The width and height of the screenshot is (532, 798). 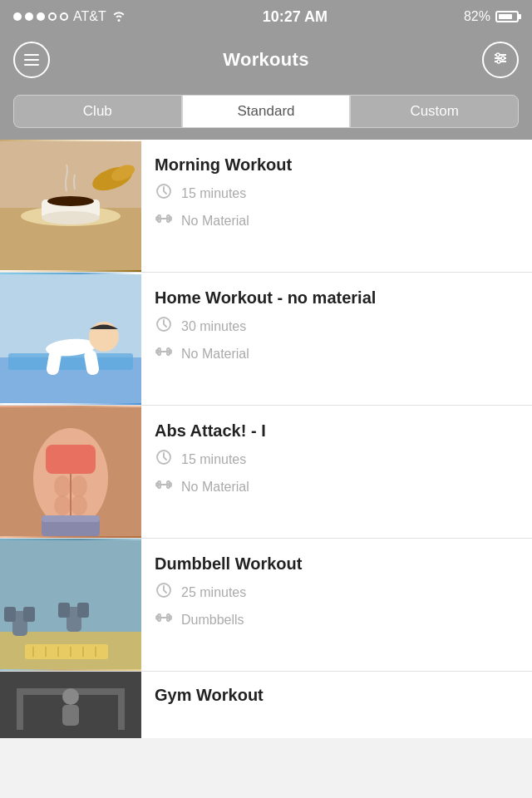 What do you see at coordinates (119, 17) in the screenshot?
I see `wifi-icon` at bounding box center [119, 17].